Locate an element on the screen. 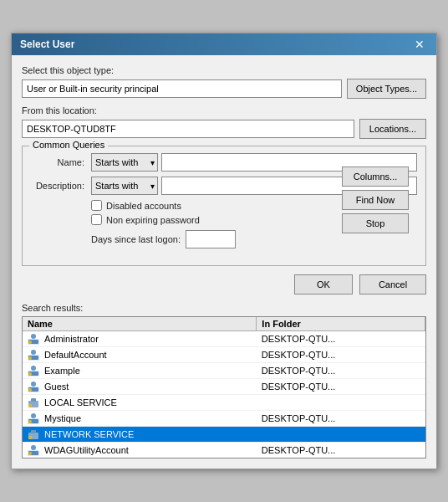  table-row: GuestDESKTOP-QTU... is located at coordinates (224, 387).